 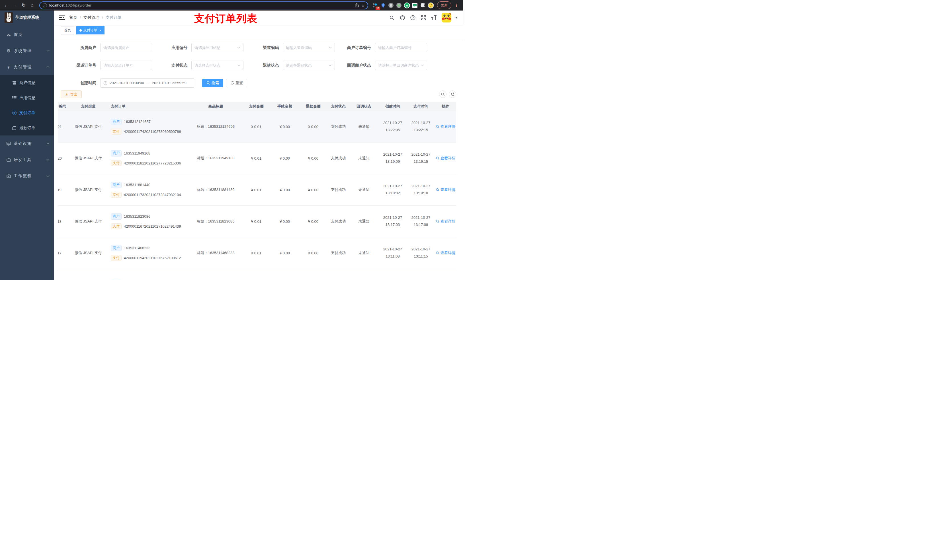 I want to click on col-header-notify: 回调状态, so click(x=364, y=107).